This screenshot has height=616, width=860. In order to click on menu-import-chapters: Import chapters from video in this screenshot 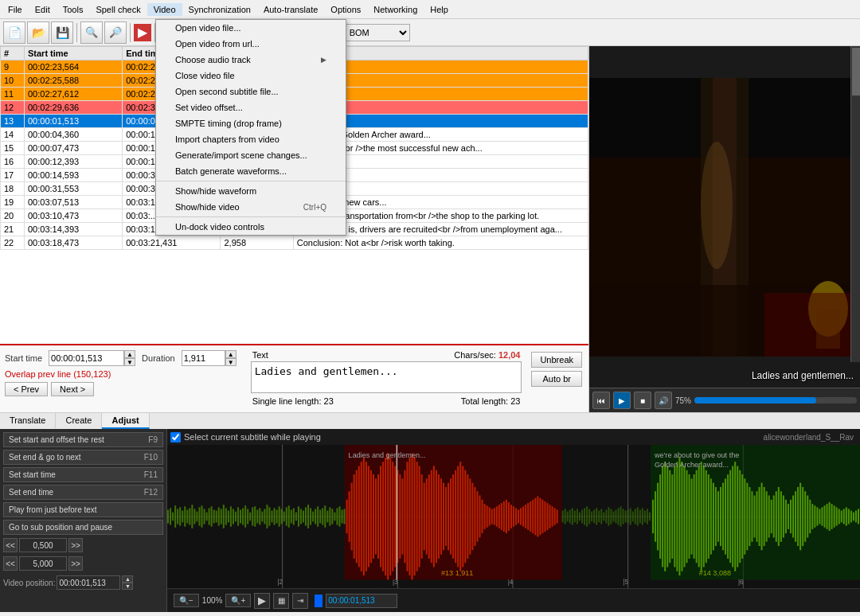, I will do `click(251, 139)`.